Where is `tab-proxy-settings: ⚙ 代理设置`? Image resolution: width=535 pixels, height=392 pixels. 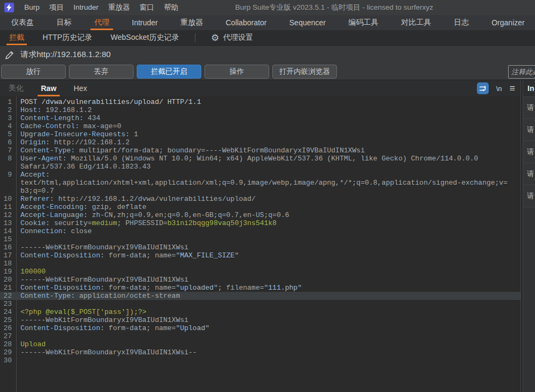 tab-proxy-settings: ⚙ 代理设置 is located at coordinates (232, 38).